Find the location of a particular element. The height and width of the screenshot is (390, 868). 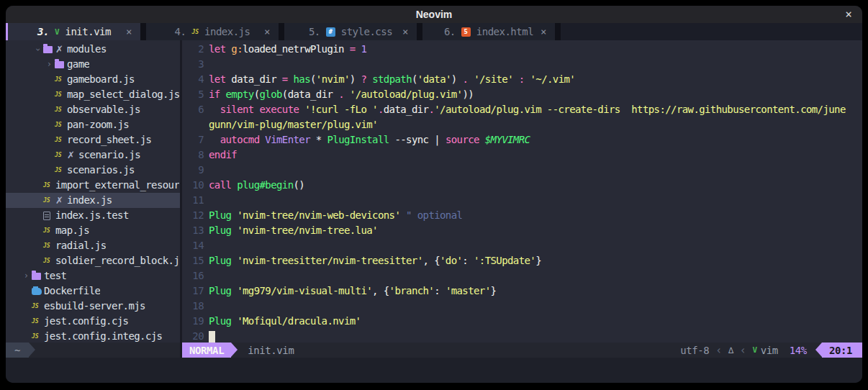

tree-item: JSmap_select_dialog.js is located at coordinates (93, 95).